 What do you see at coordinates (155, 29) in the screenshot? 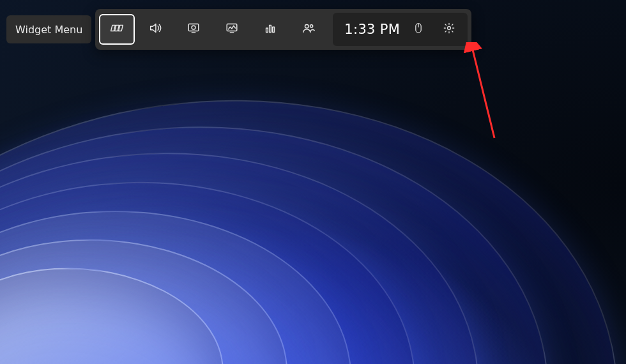
I see `audio-button` at bounding box center [155, 29].